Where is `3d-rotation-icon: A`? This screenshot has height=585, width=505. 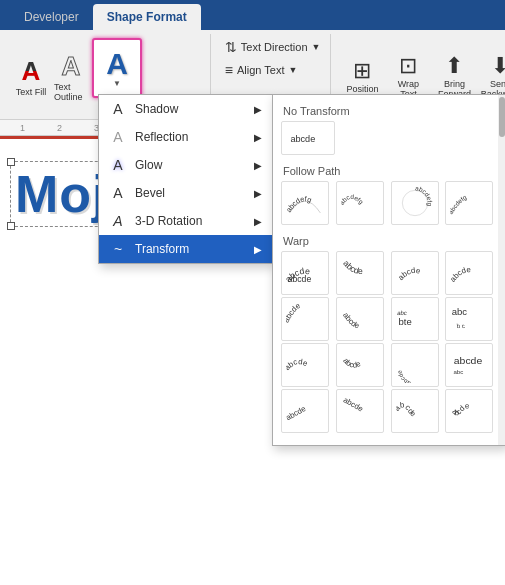 3d-rotation-icon: A is located at coordinates (118, 221).